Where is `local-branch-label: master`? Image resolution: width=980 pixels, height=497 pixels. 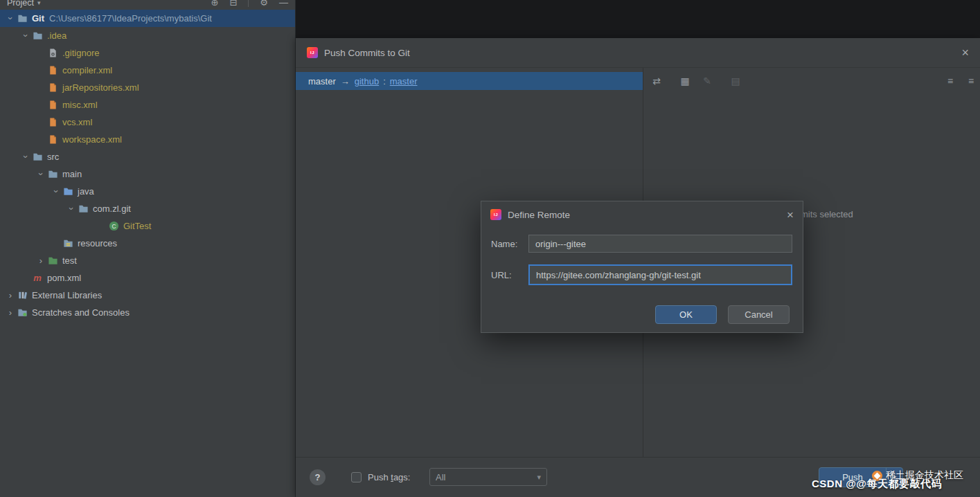 local-branch-label: master is located at coordinates (322, 82).